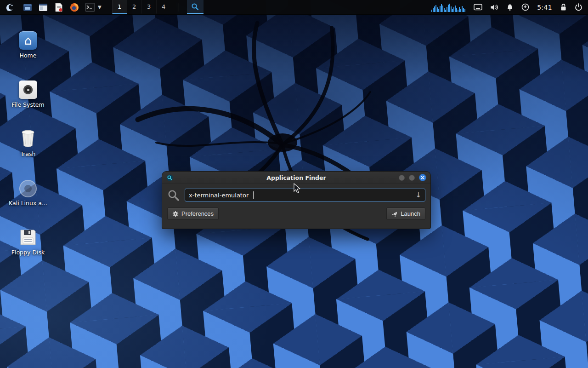 The width and height of the screenshot is (588, 368). Describe the element at coordinates (510, 7) in the screenshot. I see `notifications-bell-icon` at that location.